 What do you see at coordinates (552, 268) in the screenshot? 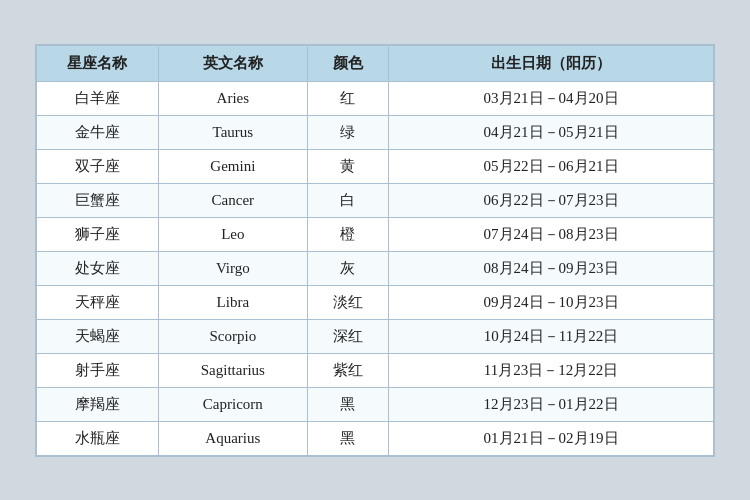
I see `cell-date: 08月24日－09月23日` at bounding box center [552, 268].